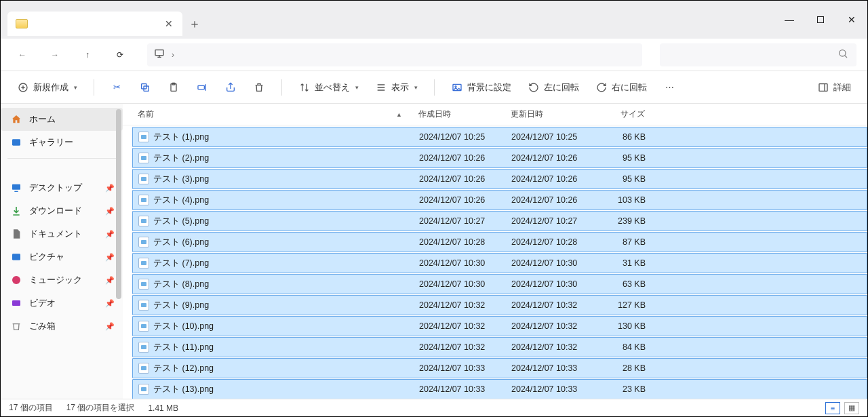 This screenshot has height=417, width=868. Describe the element at coordinates (100, 408) in the screenshot. I see `status-selected: 17 個の項目を選択` at that location.